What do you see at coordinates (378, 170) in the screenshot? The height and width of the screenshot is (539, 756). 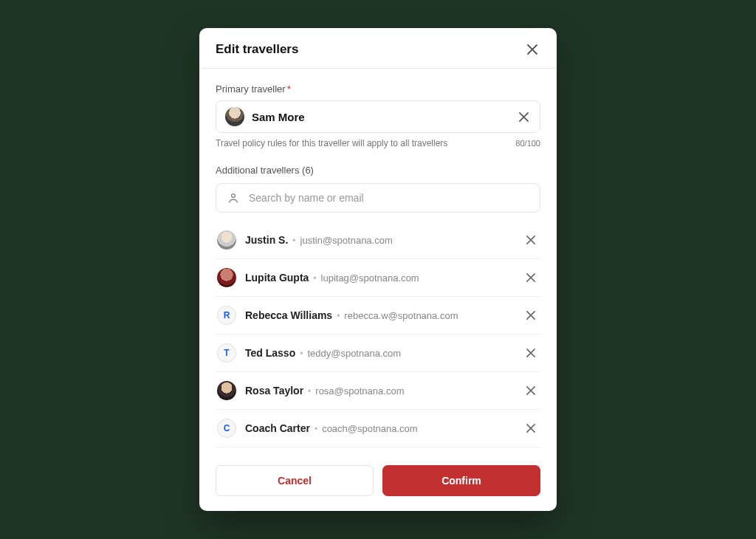 I see `additional-travellers-label: Additional travellers (6)` at bounding box center [378, 170].